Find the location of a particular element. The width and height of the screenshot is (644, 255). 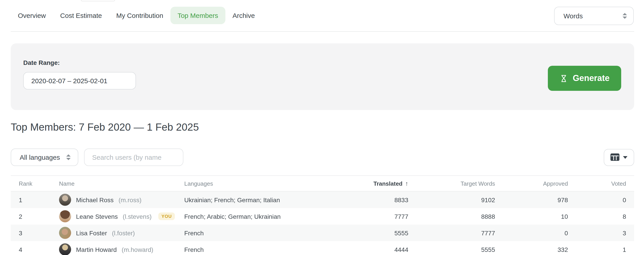

voted-cell: 0 is located at coordinates (597, 200).